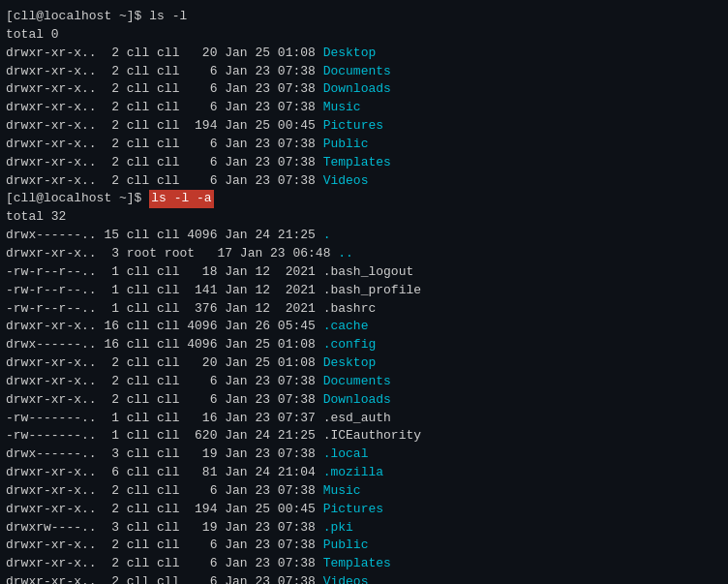  What do you see at coordinates (357, 418) in the screenshot?
I see `entry-name: .esd_auth` at bounding box center [357, 418].